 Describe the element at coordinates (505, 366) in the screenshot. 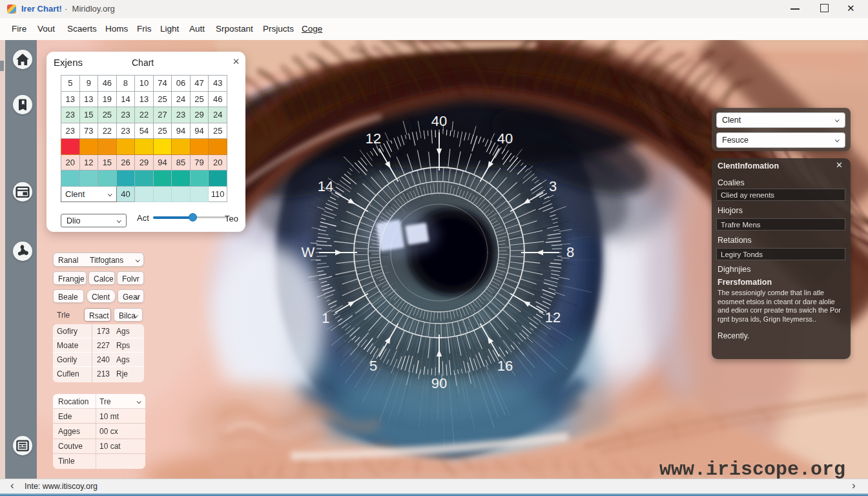

I see `svg-text: 16` at that location.